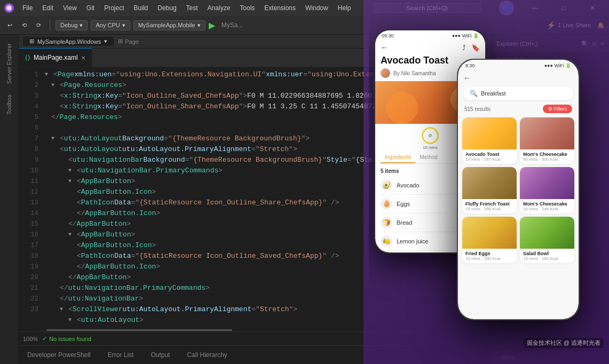 The image size is (609, 364). I want to click on menu-project: Project, so click(114, 8).